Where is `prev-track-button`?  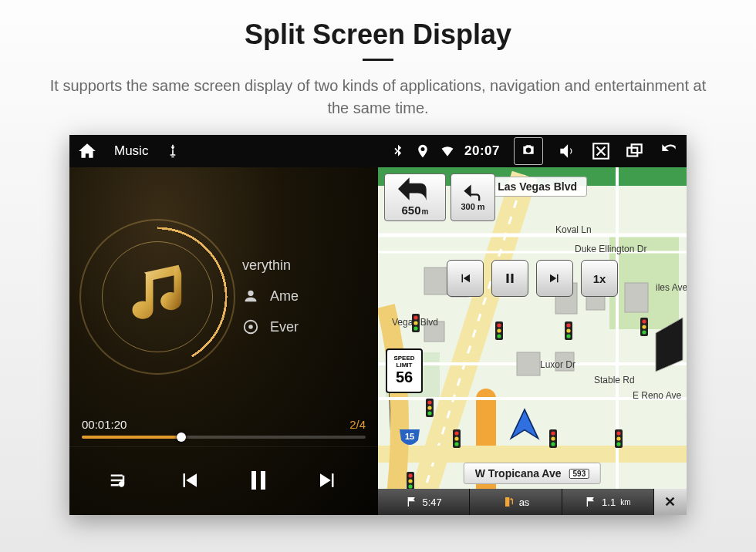
prev-track-button is located at coordinates (189, 480).